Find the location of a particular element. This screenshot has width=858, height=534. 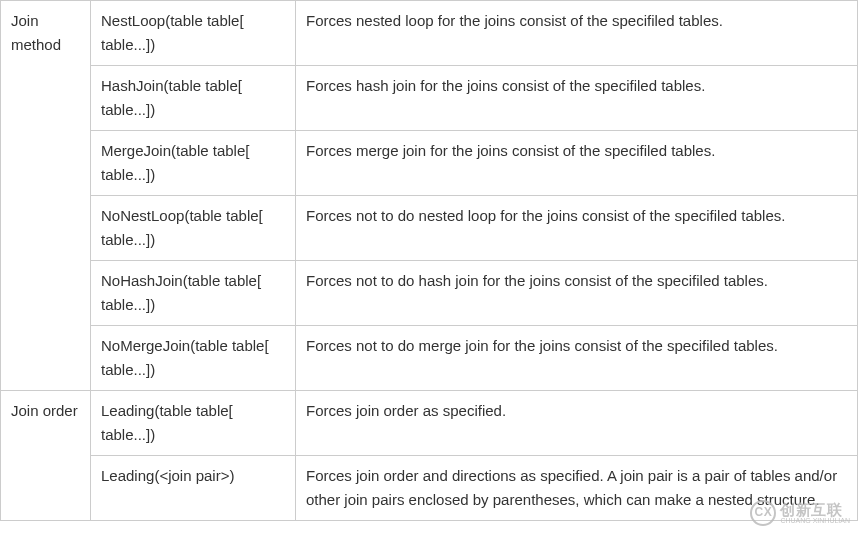

table-row: Join order Leading(table table[ table...… is located at coordinates (430, 424).